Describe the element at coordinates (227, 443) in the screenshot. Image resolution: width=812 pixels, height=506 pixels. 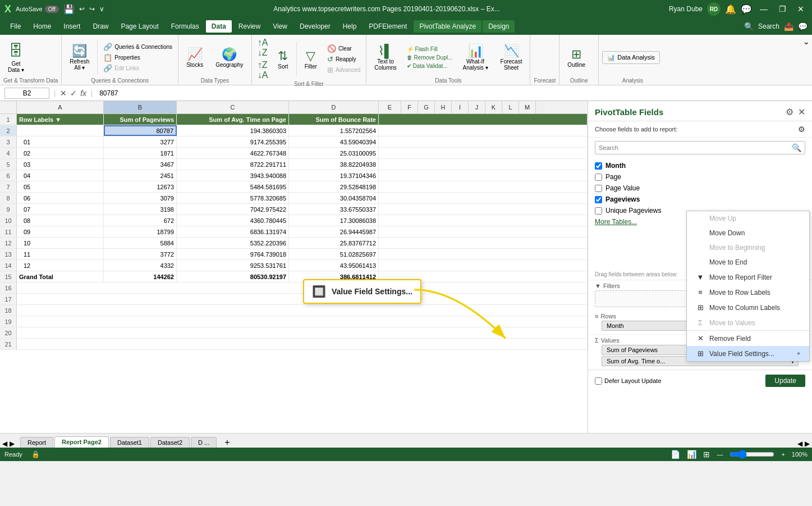
I see `add-sheet-icon: +` at that location.